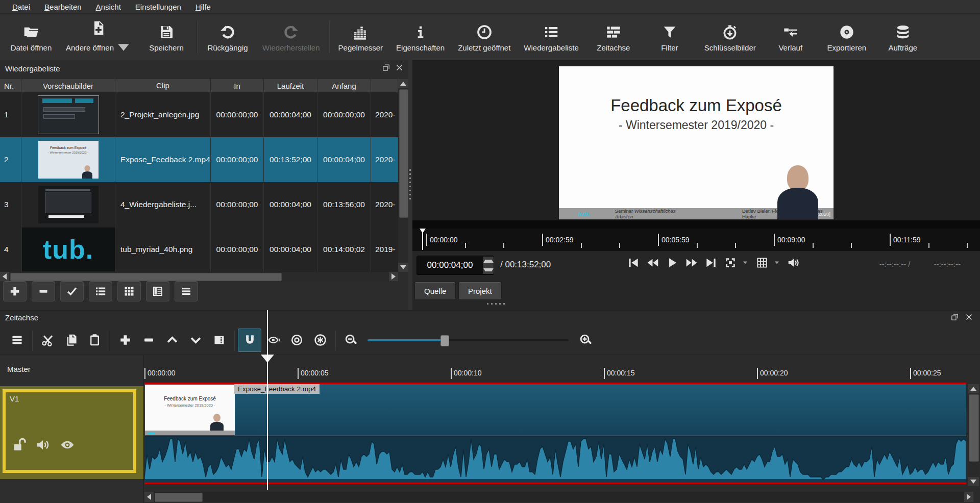 Image resolution: width=980 pixels, height=503 pixels. I want to click on scrubber-playhead, so click(423, 232).